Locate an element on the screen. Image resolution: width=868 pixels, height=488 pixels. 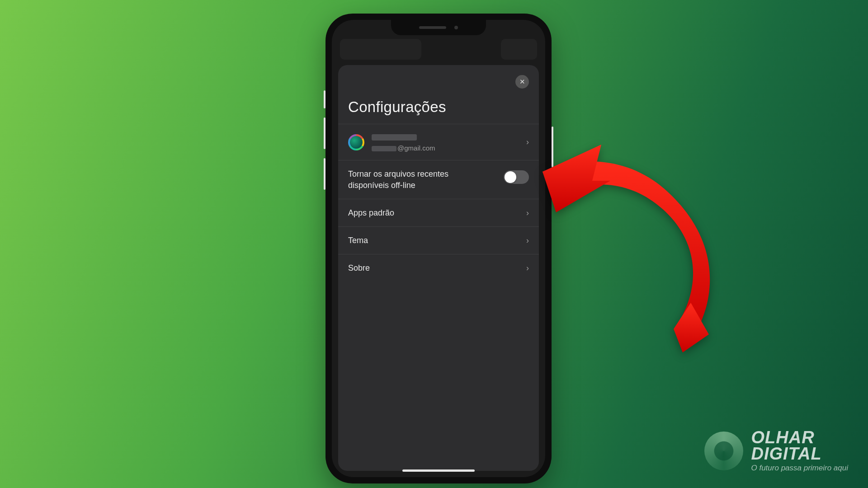
about-label-area: Sobre is located at coordinates (437, 268).